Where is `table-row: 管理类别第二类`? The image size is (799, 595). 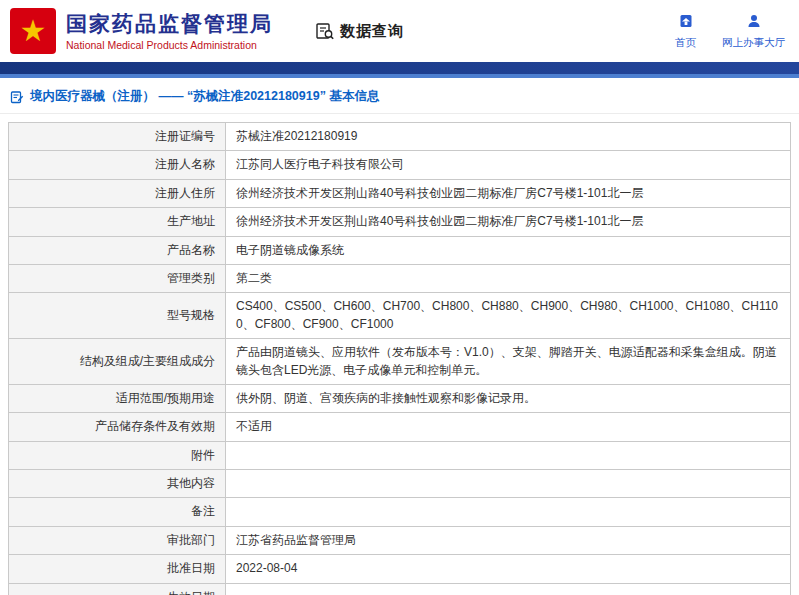 table-row: 管理类别第二类 is located at coordinates (400, 278).